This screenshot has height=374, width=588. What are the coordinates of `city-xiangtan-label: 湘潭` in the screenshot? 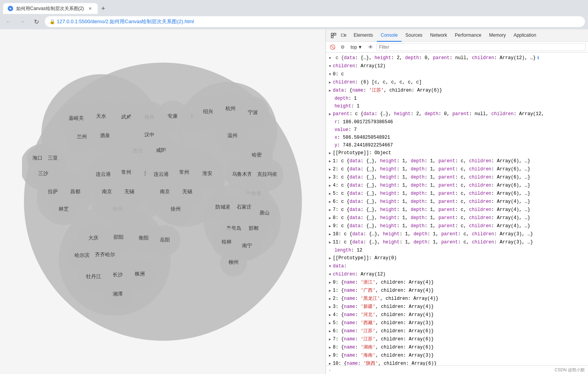 It's located at (118, 294).